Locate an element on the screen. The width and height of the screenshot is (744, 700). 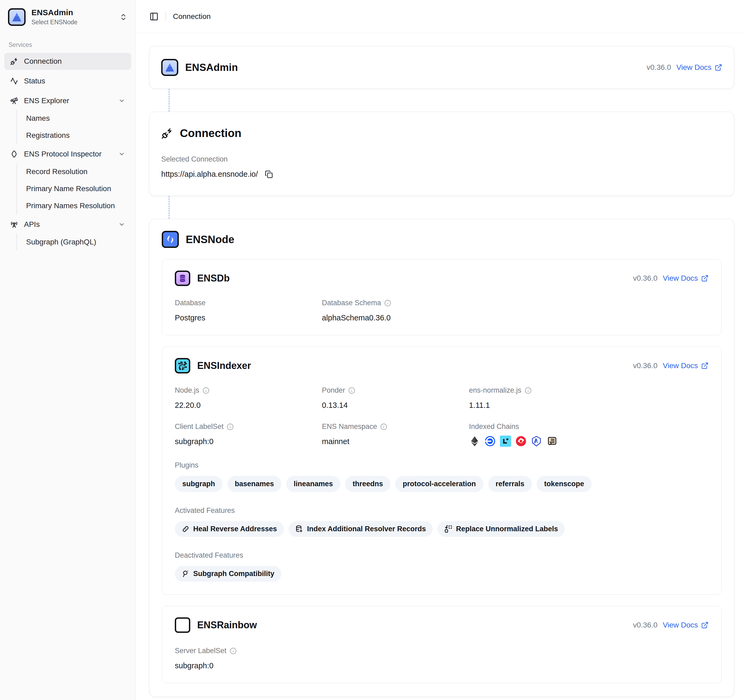
field-nodejs: Node.js 22.20.0 is located at coordinates (248, 398).